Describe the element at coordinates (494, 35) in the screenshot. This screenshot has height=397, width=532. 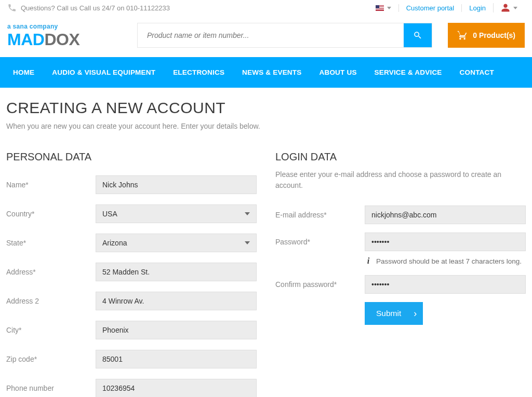
I see `cart-label: 0 Product(s)` at that location.